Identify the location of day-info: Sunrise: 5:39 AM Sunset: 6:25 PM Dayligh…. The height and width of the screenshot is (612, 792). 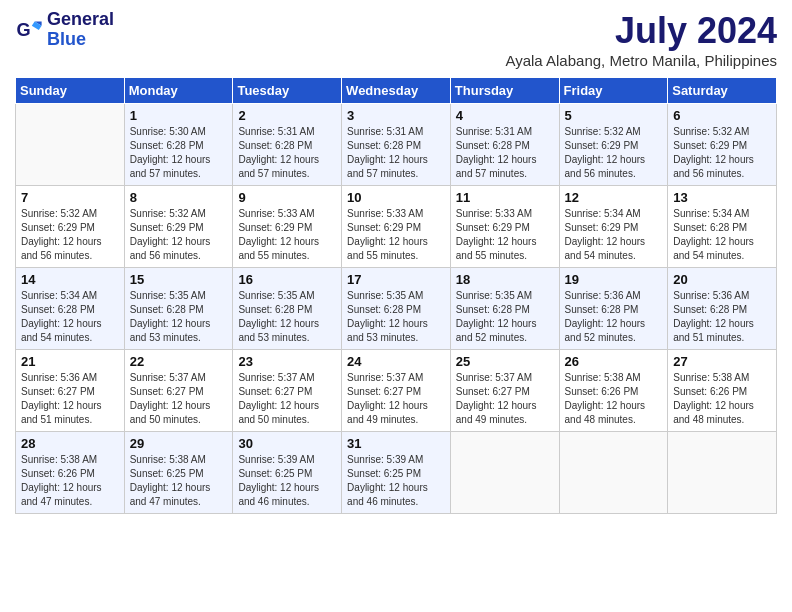
(396, 481).